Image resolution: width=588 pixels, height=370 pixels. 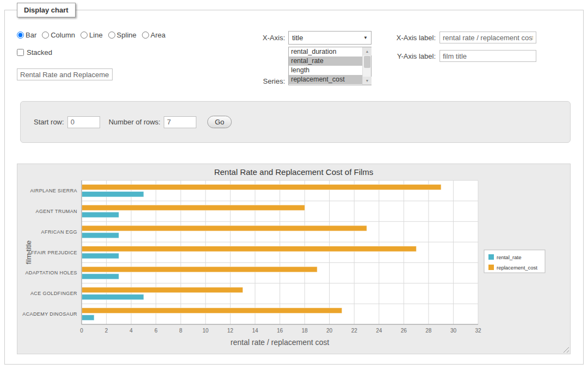 I want to click on go-button: Go, so click(x=220, y=122).